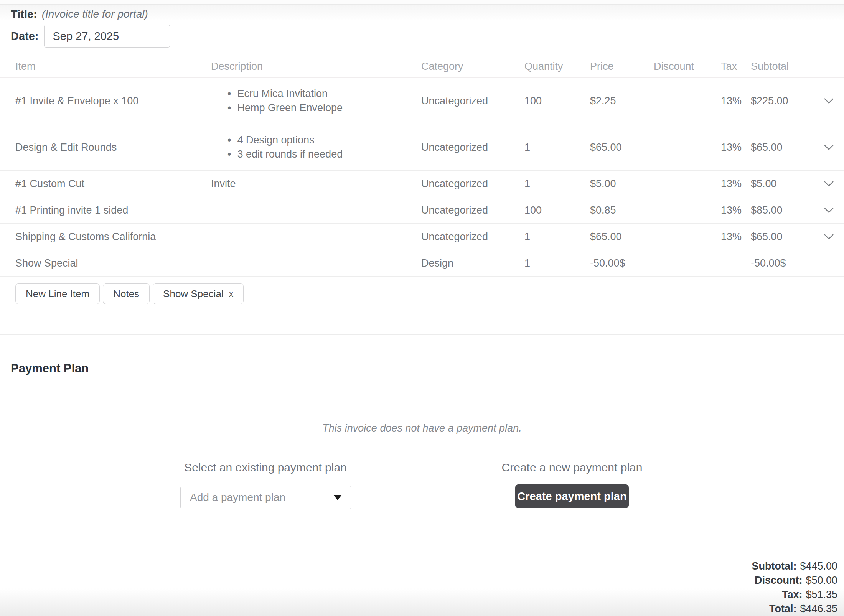 The height and width of the screenshot is (616, 844). I want to click on create-payment-plan-button: Create payment plan, so click(572, 496).